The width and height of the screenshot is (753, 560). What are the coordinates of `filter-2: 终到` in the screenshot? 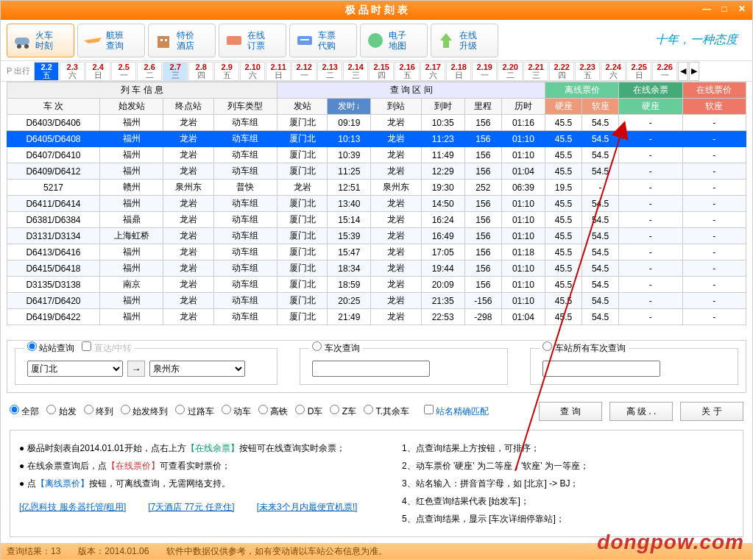 It's located at (99, 411).